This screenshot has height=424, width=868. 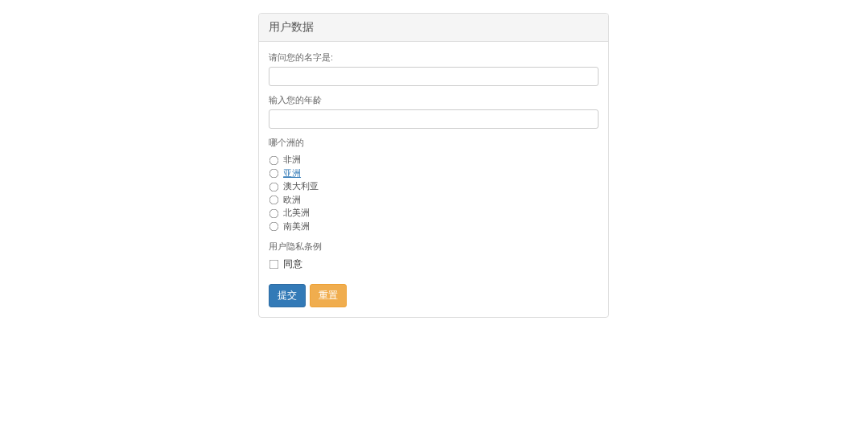 What do you see at coordinates (434, 174) in the screenshot?
I see `continent-option: 亚洲` at bounding box center [434, 174].